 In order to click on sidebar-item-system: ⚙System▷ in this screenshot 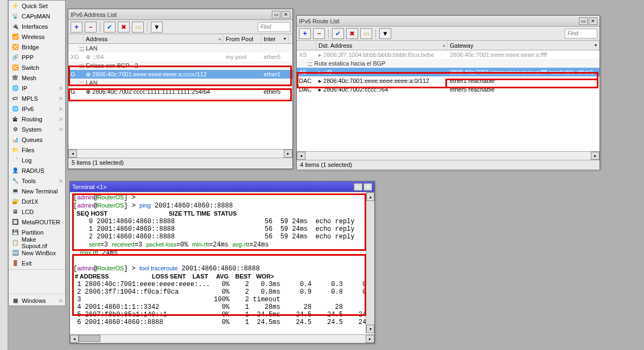, I will do `click(37, 129)`.